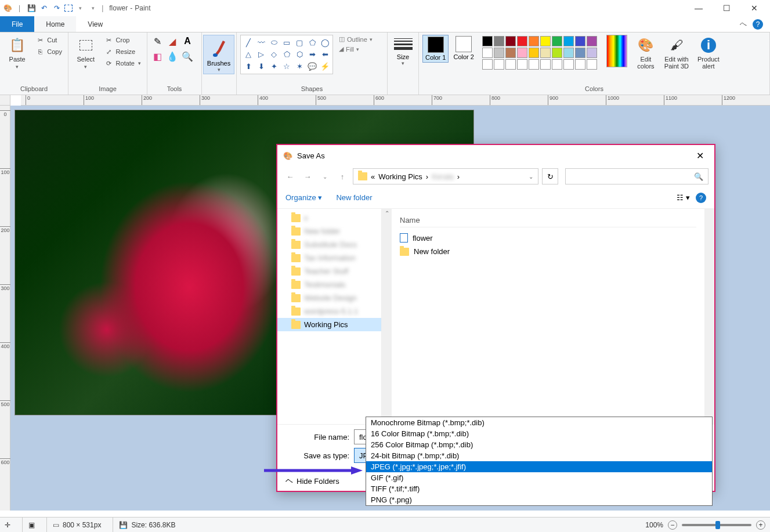 The image size is (770, 532). What do you see at coordinates (172, 56) in the screenshot?
I see `picker-tool: 💧` at bounding box center [172, 56].